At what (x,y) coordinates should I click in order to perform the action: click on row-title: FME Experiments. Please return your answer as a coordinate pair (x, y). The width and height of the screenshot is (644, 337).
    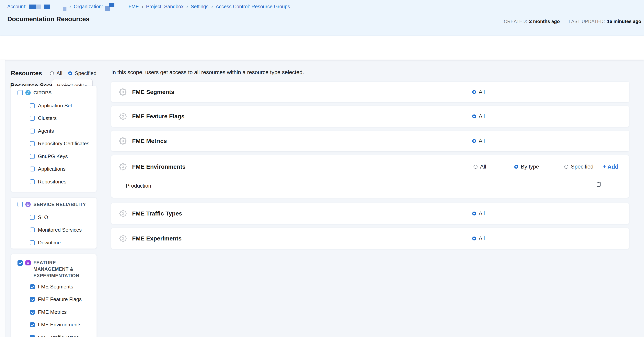
    Looking at the image, I should click on (157, 238).